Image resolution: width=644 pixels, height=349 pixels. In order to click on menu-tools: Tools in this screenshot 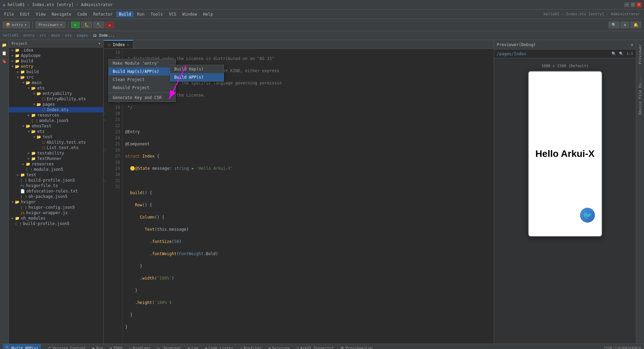, I will do `click(157, 14)`.